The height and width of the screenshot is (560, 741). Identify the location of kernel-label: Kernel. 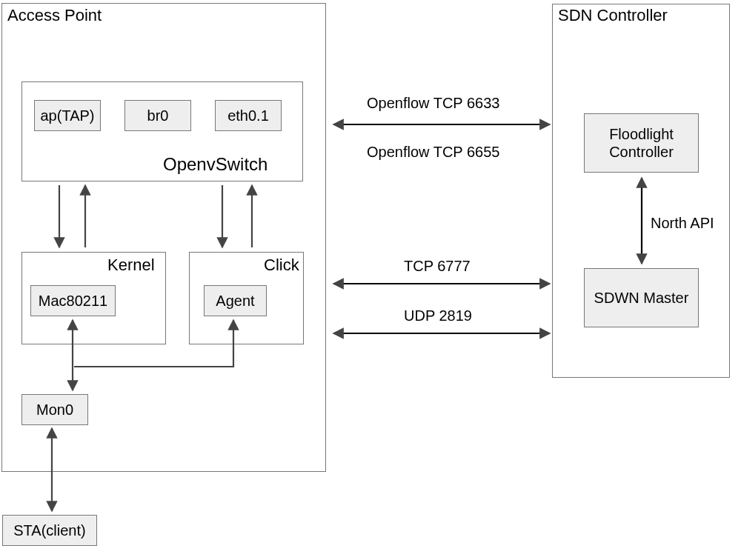
(131, 265).